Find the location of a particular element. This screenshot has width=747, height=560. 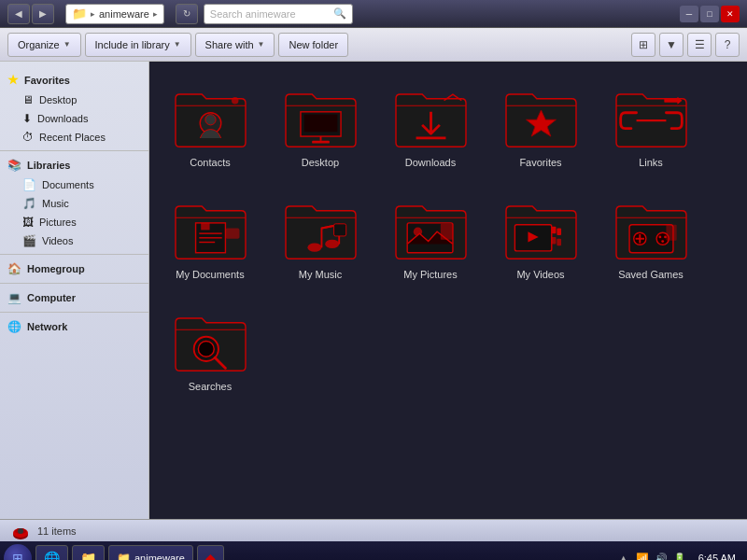

clock: 6:45 AM is located at coordinates (714, 556).